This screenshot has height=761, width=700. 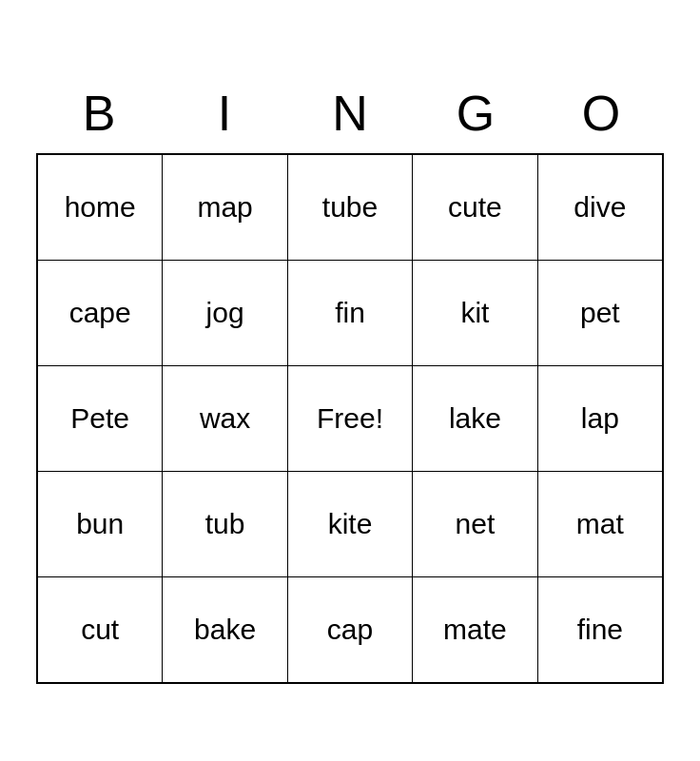 I want to click on bingo-cell-4-0: cut, so click(x=101, y=630).